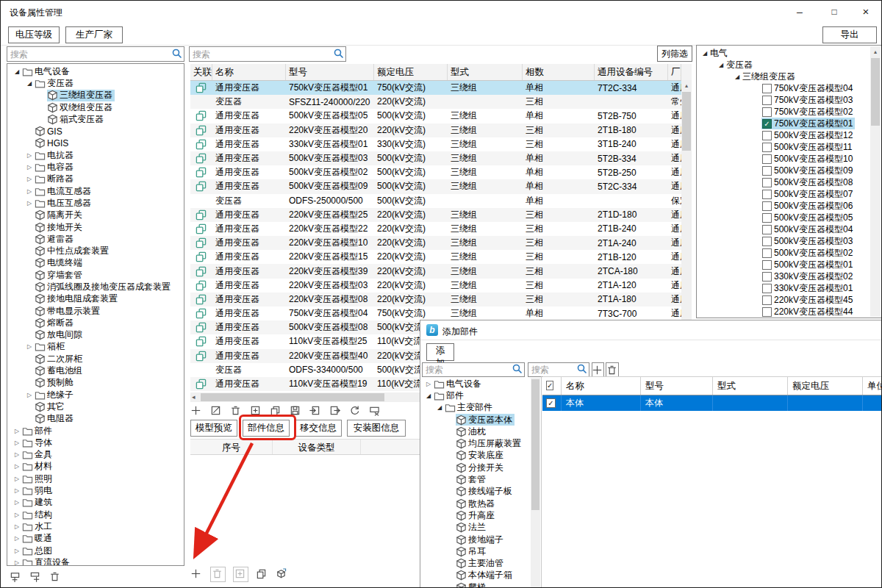 Image resolution: width=882 pixels, height=588 pixels. What do you see at coordinates (96, 359) in the screenshot?
I see `tree-item: 二次屏柜` at bounding box center [96, 359].